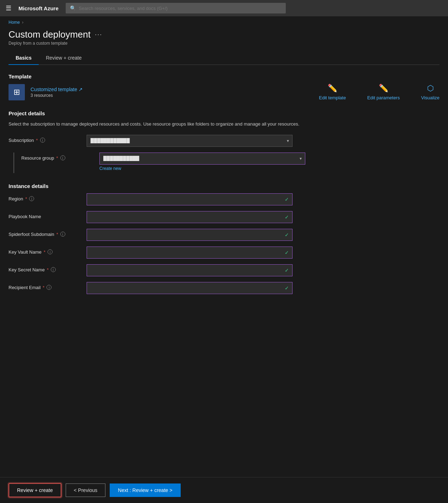 Image resolution: width=448 pixels, height=503 pixels. What do you see at coordinates (333, 92) in the screenshot?
I see `edit-template-button: ✏️ Edit template` at bounding box center [333, 92].